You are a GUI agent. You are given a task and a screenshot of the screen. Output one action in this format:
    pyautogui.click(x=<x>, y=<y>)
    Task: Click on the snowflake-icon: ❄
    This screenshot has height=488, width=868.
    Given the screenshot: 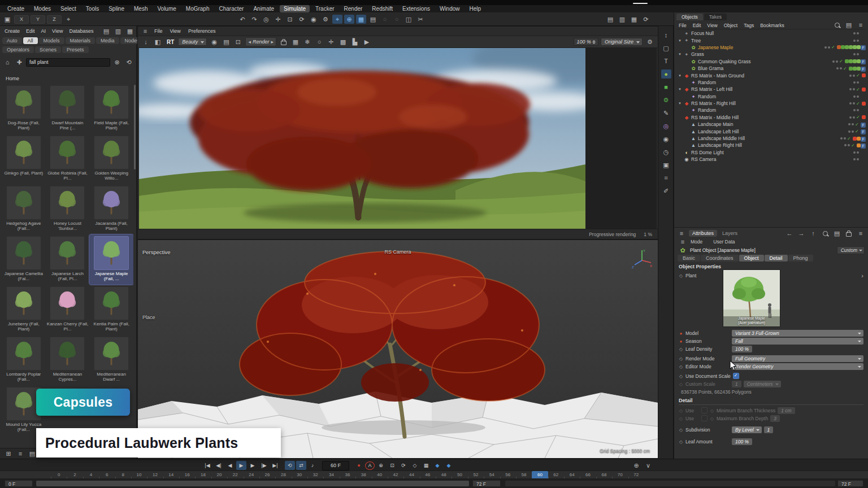 What is the action you would take?
    pyautogui.click(x=307, y=42)
    